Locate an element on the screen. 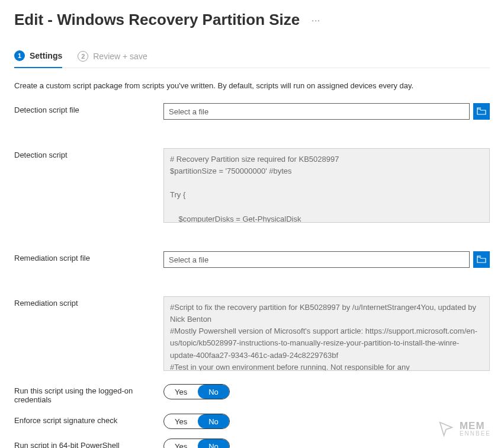 This screenshot has height=448, width=504. detection-file-input: Select a file is located at coordinates (316, 111).